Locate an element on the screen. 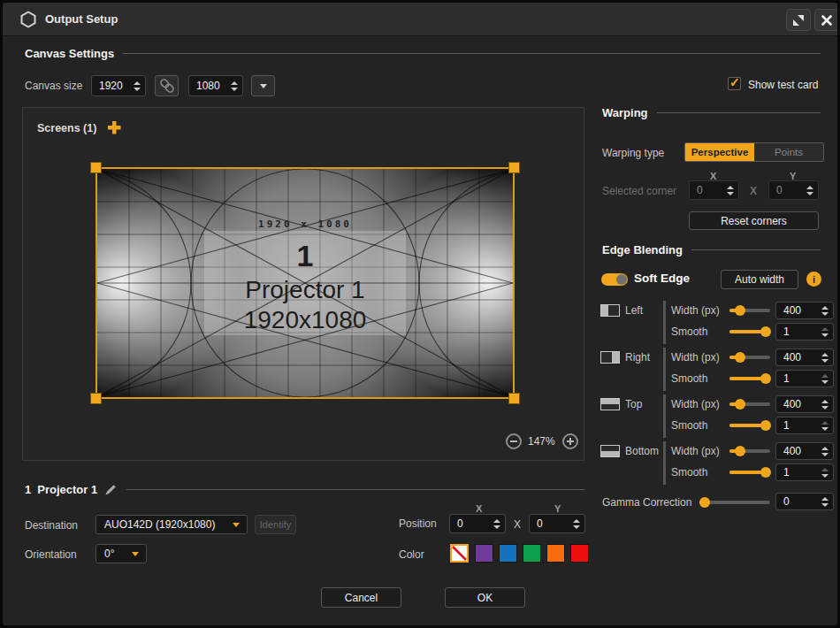 The width and height of the screenshot is (840, 628). reset-corners-button: Reset corners is located at coordinates (753, 221).